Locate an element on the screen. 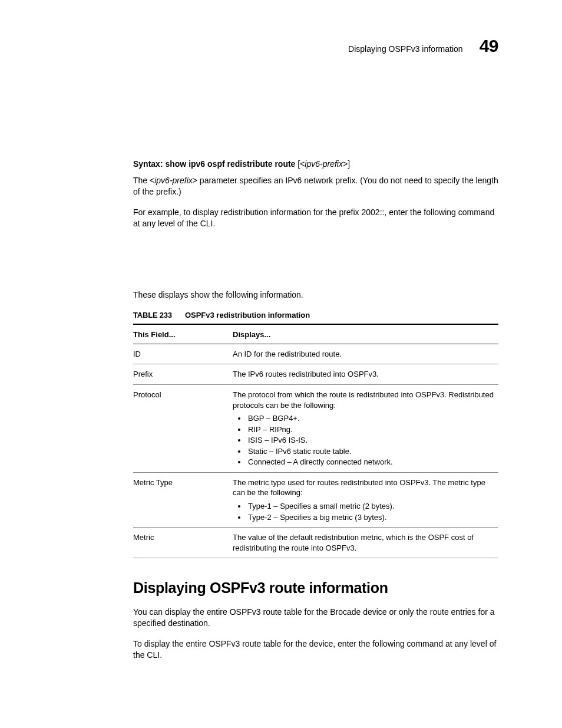  table-row: Metric Type The metric type used for rou… is located at coordinates (316, 500).